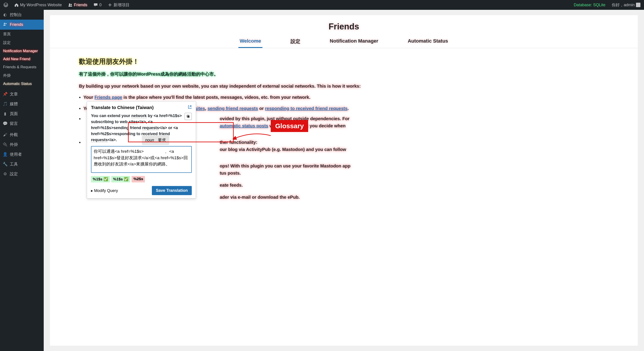 This screenshot has width=644, height=351. Describe the element at coordinates (138, 179) in the screenshot. I see `token-missing: %2$s` at that location.